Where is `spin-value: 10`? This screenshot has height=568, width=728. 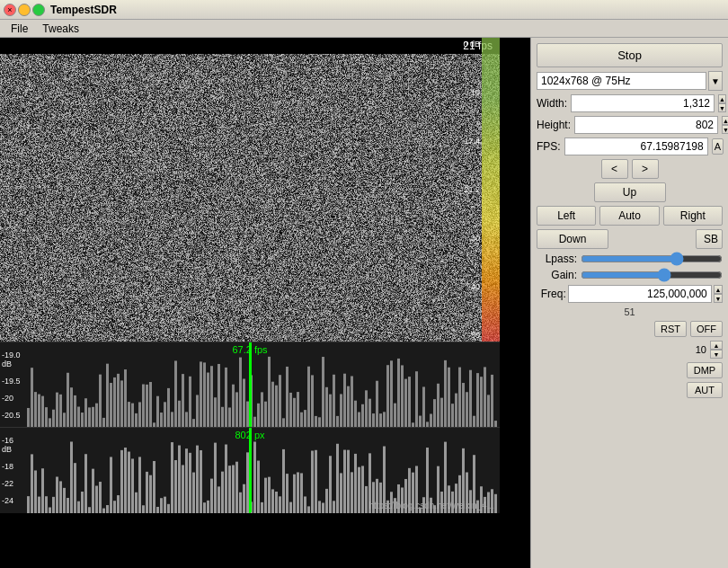
spin-value: 10 is located at coordinates (701, 350).